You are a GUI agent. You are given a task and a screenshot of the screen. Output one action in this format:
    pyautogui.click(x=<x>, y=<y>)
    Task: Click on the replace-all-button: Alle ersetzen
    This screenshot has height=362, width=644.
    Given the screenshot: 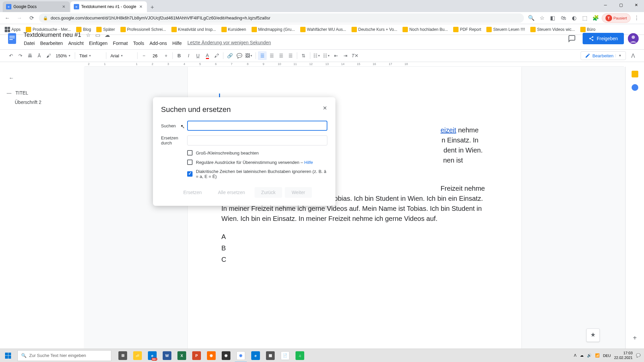 What is the action you would take?
    pyautogui.click(x=231, y=192)
    